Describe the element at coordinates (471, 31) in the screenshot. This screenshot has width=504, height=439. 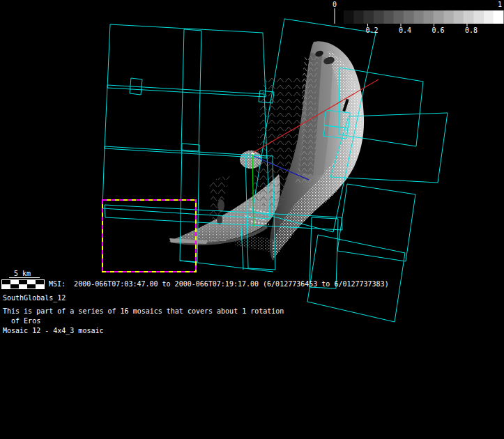
I see `colorbar-tick-label: 0.8` at that location.